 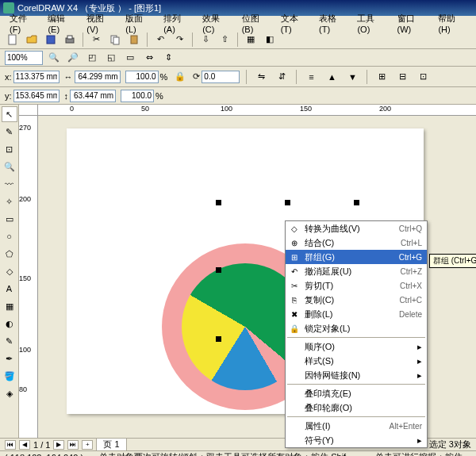 What do you see at coordinates (10, 289) in the screenshot?
I see `text-tool-icon: A` at bounding box center [10, 289].